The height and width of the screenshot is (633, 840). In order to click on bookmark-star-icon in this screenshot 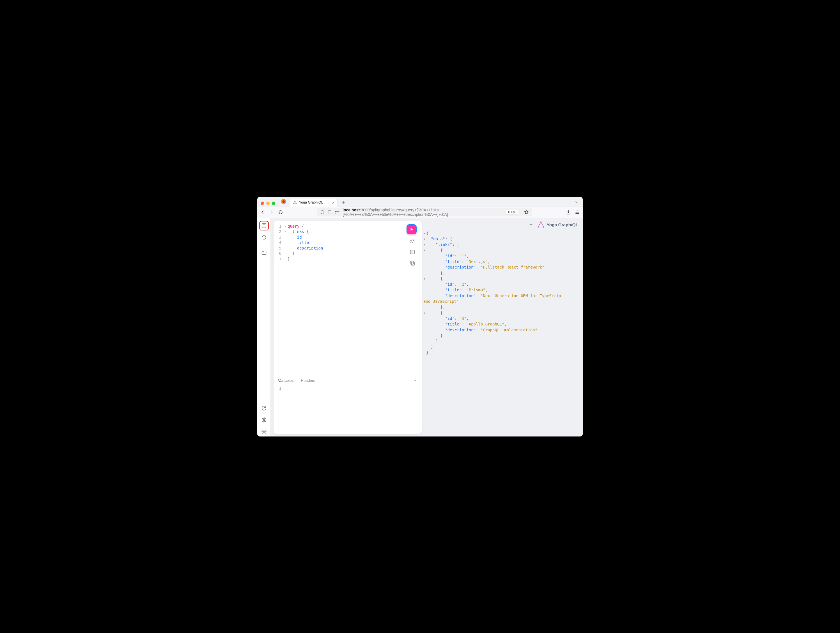, I will do `click(526, 213)`.